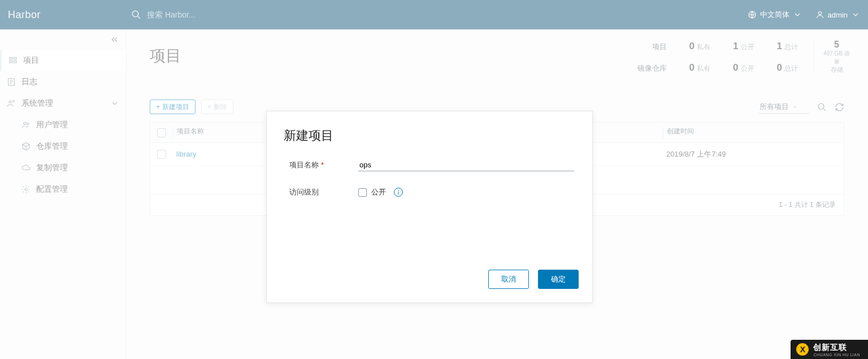  I want to click on sidebar-item-label: 复制管理, so click(52, 168).